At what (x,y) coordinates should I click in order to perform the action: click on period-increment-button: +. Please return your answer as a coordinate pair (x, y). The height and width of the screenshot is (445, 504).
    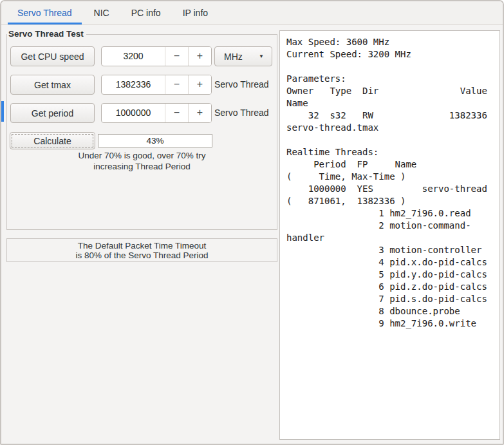
    Looking at the image, I should click on (200, 113).